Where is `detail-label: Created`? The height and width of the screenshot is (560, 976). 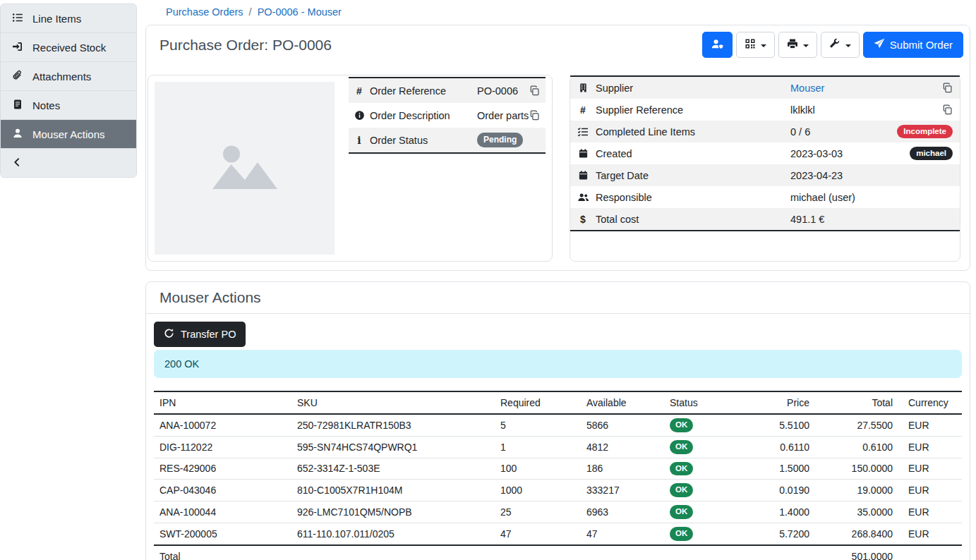
detail-label: Created is located at coordinates (693, 154).